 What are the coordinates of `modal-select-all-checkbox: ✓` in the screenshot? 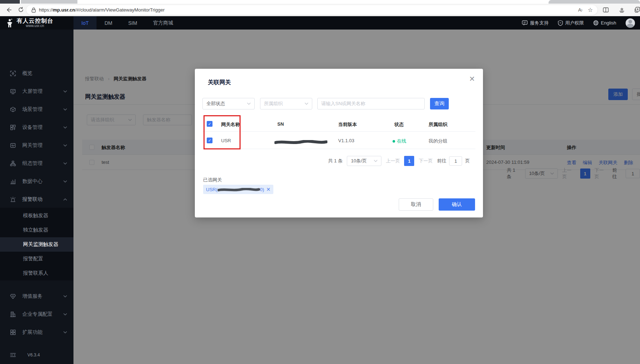 It's located at (210, 124).